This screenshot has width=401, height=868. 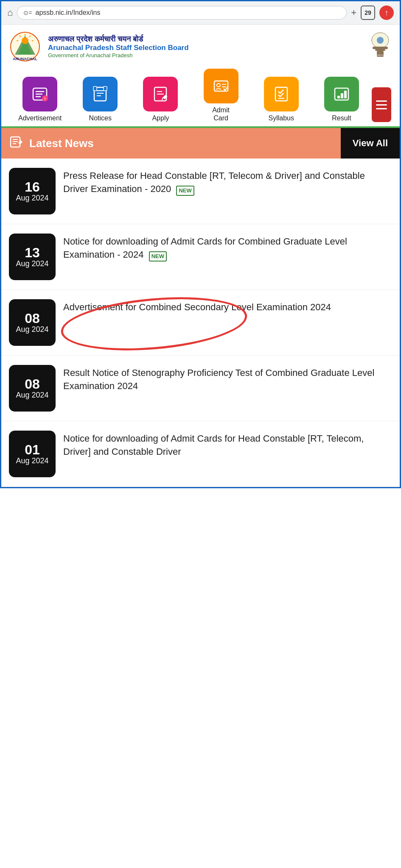 What do you see at coordinates (387, 13) in the screenshot?
I see `notif-icon: ↑` at bounding box center [387, 13].